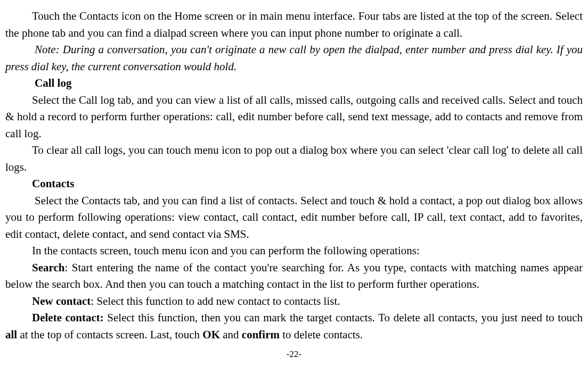 The width and height of the screenshot is (588, 391). Describe the element at coordinates (261, 335) in the screenshot. I see `label-confirm: confirm` at that location.